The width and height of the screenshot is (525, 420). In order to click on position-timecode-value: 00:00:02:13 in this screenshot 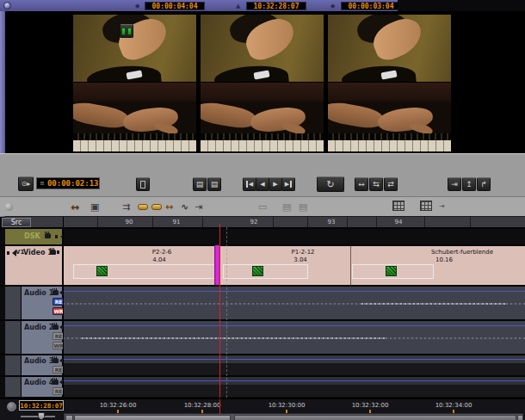, I will do `click(73, 183)`.